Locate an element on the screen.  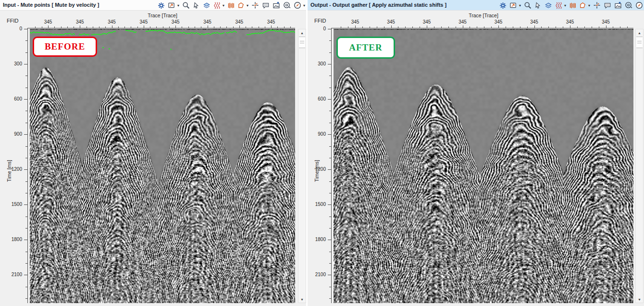
output-panel-titlebar: Output - Output gather [ Apply azimuthal… is located at coordinates (476, 5).